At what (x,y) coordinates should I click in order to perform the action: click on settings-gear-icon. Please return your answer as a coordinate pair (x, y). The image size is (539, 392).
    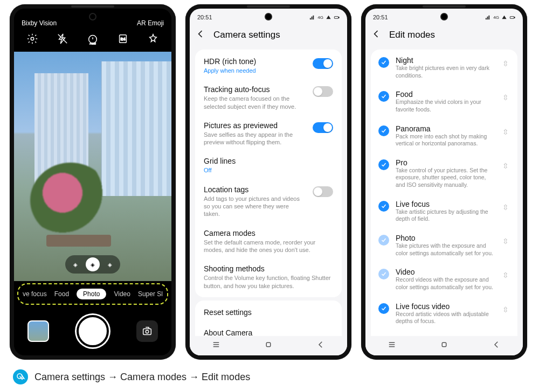
    Looking at the image, I should click on (32, 40).